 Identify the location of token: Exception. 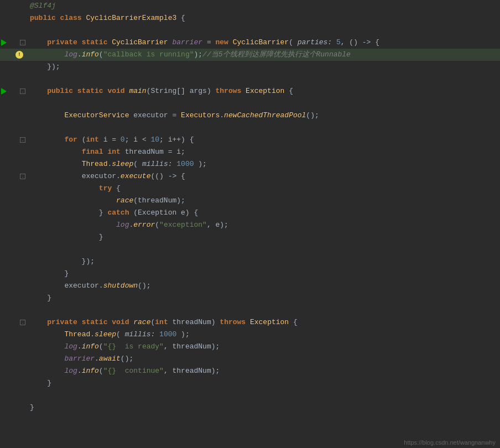
(269, 322).